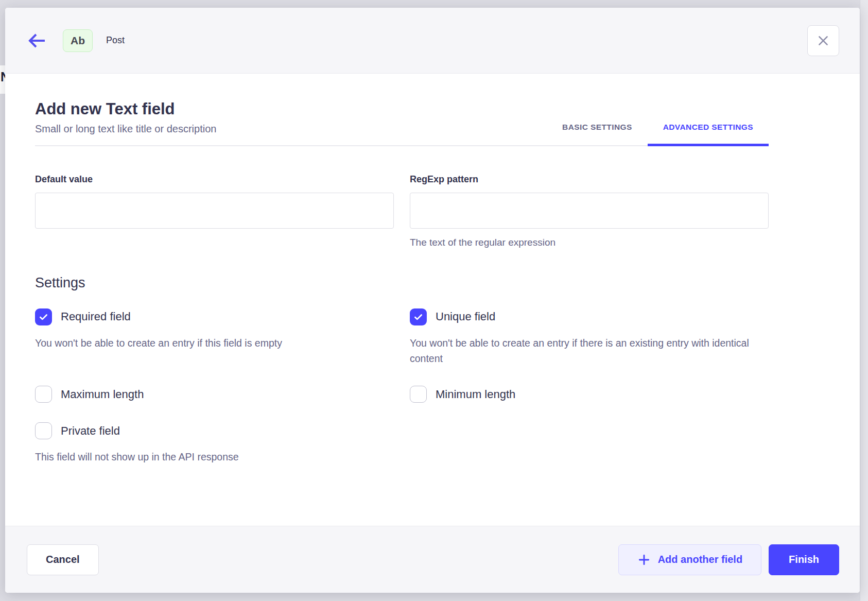 The height and width of the screenshot is (601, 868). Describe the element at coordinates (214, 211) in the screenshot. I see `default-value-input` at that location.